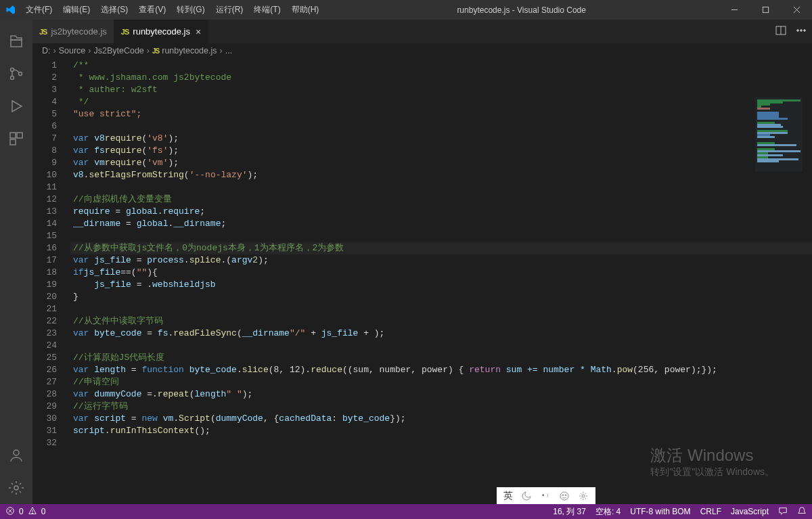 Image resolution: width=812 pixels, height=519 pixels. I want to click on window-controls, so click(765, 9).